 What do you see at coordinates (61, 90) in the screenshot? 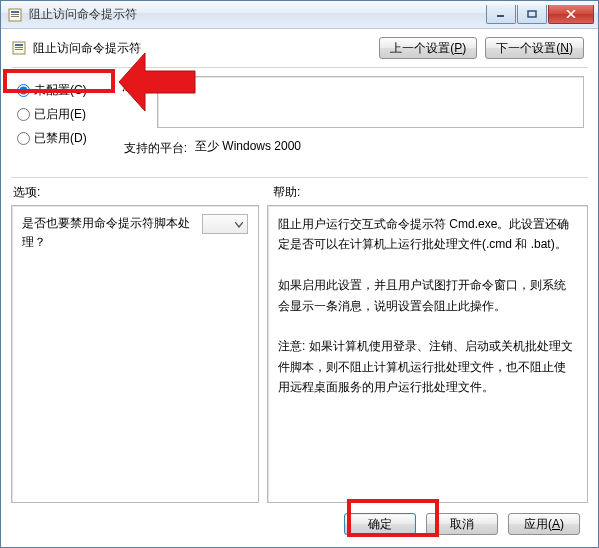
I see `radio-not-configured: 未配置(C)` at bounding box center [61, 90].